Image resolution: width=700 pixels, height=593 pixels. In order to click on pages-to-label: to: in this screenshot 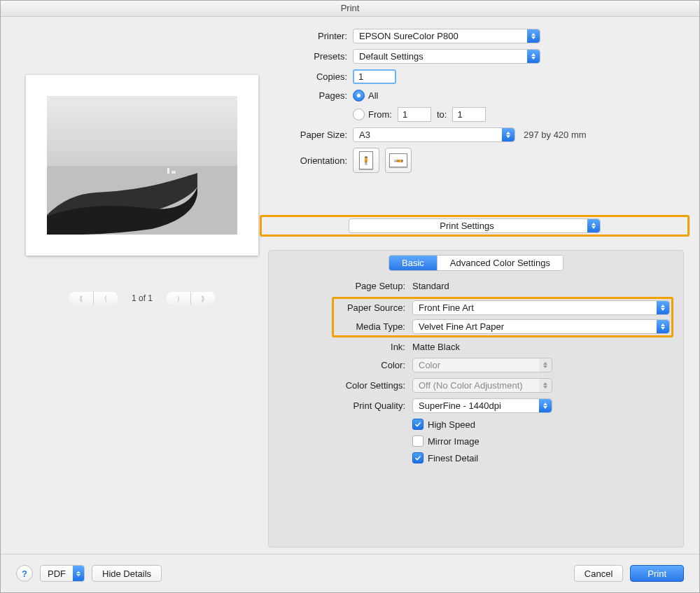, I will do `click(442, 115)`.